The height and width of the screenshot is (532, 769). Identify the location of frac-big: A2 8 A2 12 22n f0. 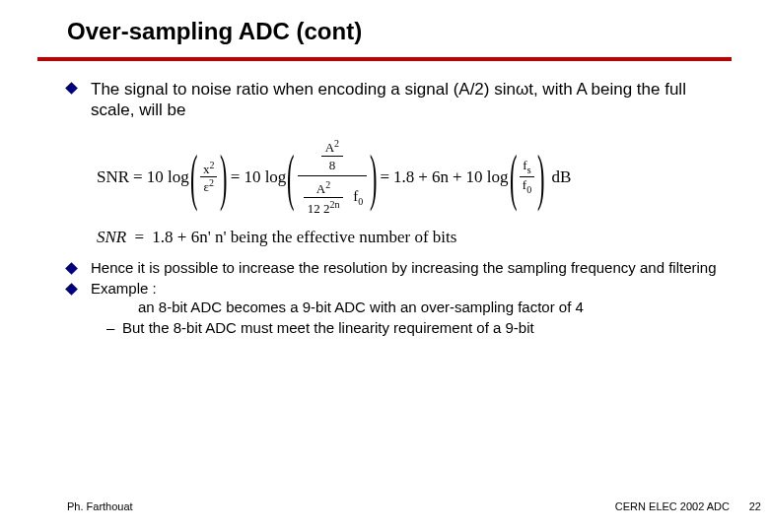
(333, 177).